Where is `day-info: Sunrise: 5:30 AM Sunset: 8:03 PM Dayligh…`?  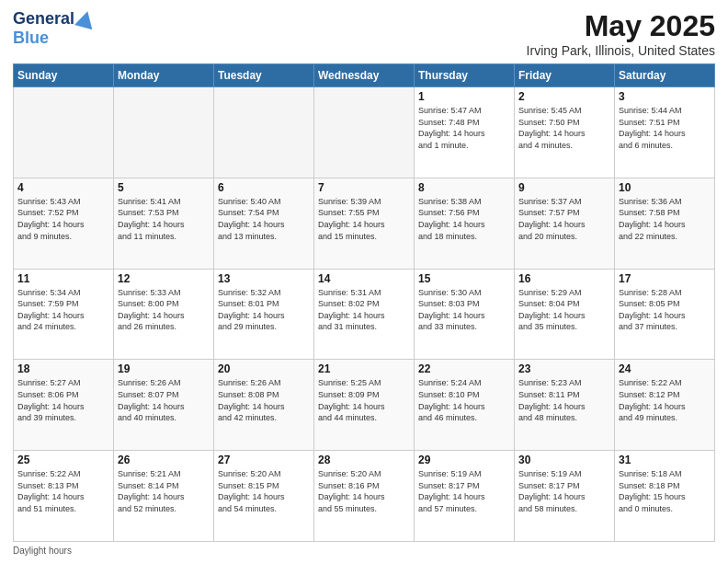
day-info: Sunrise: 5:30 AM Sunset: 8:03 PM Dayligh… is located at coordinates (464, 310).